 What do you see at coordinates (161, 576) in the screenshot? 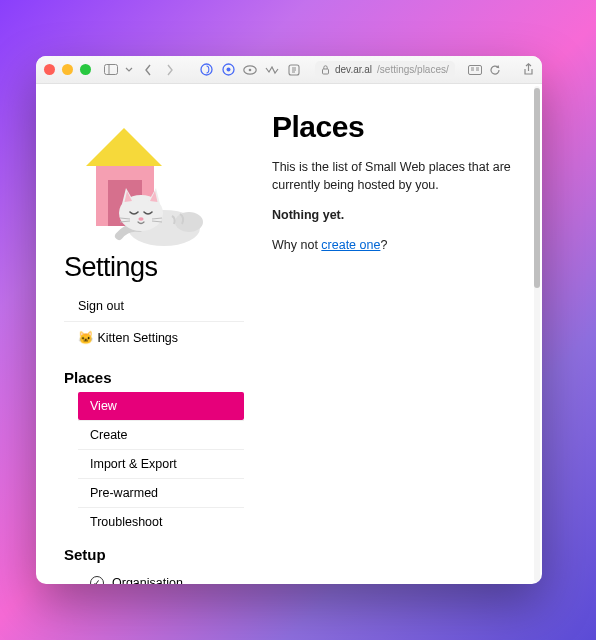
I see `nav-setup: ✓ Organisation ✓ Applications` at bounding box center [161, 576].